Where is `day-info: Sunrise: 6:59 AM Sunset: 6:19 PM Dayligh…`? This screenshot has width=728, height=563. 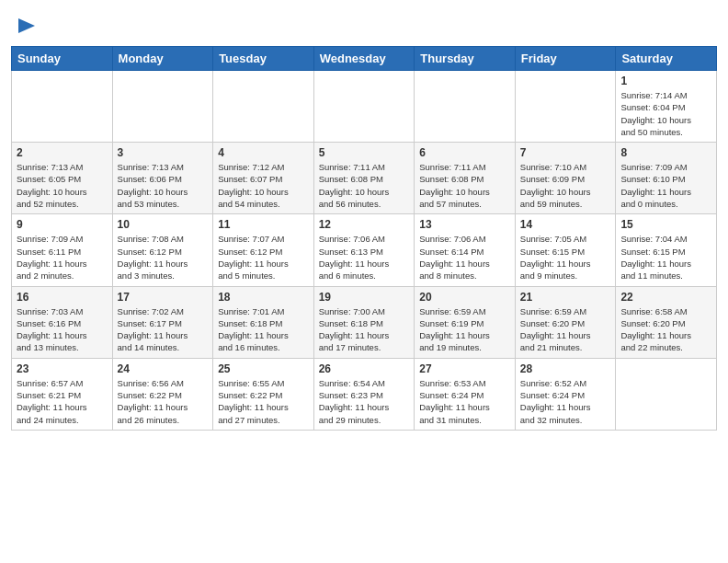 day-info: Sunrise: 6:59 AM Sunset: 6:19 PM Dayligh… is located at coordinates (465, 329).